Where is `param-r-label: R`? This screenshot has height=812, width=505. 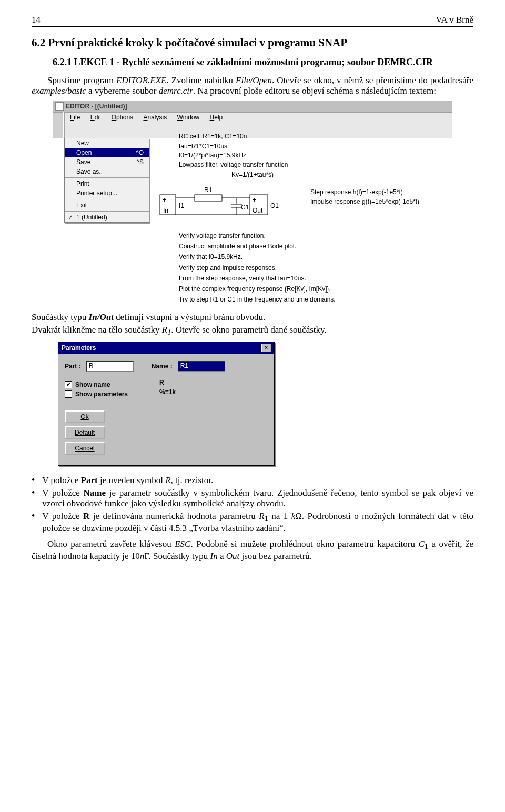 param-r-label: R is located at coordinates (167, 383).